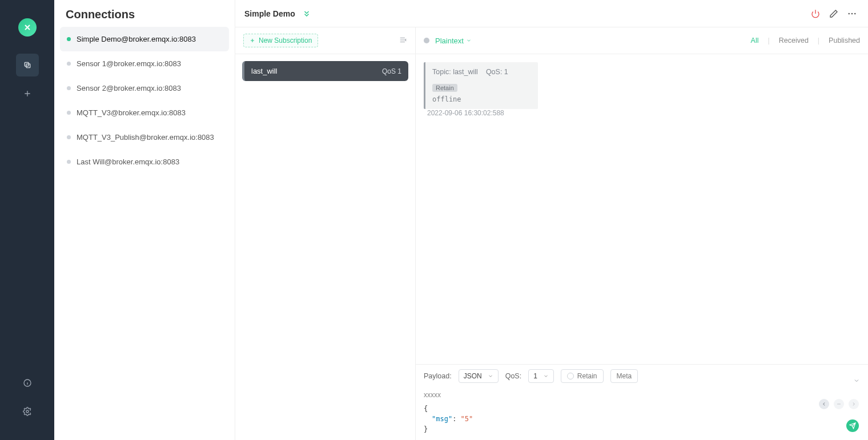  I want to click on payload-format-select: Plaintext, so click(453, 41).